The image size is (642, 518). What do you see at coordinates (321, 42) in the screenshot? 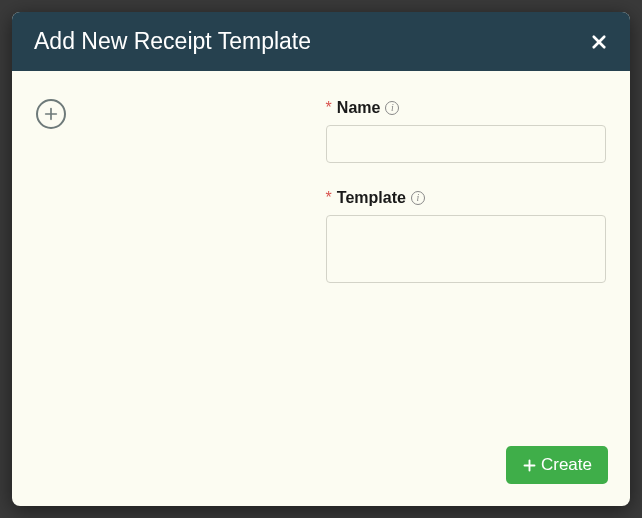
I see `modal-header: Add New Receipt Template` at bounding box center [321, 42].